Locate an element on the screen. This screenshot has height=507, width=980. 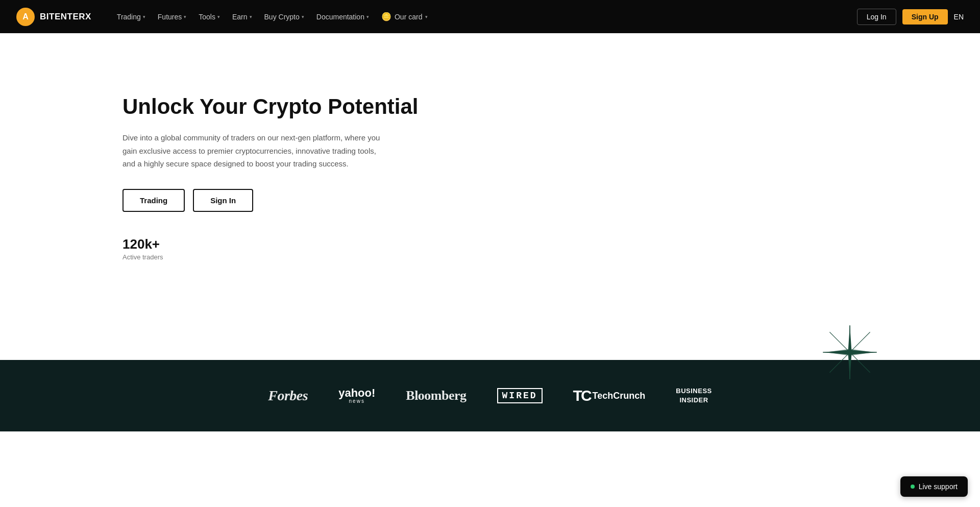
nav-item-trading: Trading ▾ is located at coordinates (131, 17).